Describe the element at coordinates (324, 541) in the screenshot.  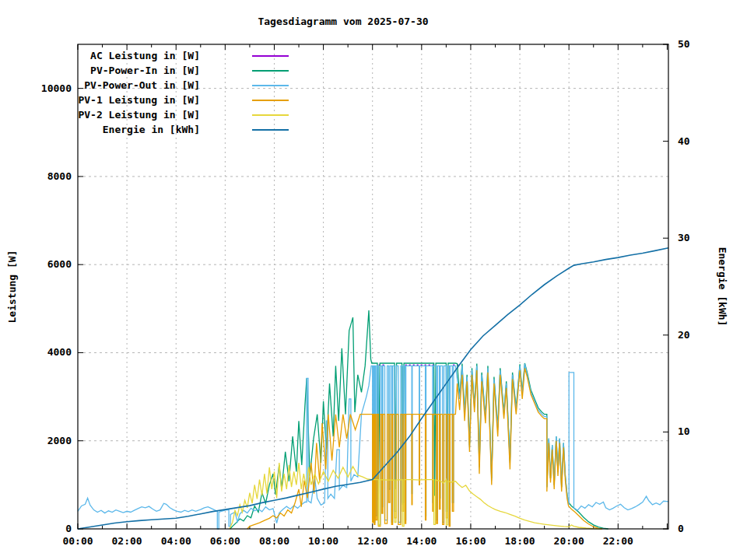
I see `x-tick-label: 10:00` at that location.